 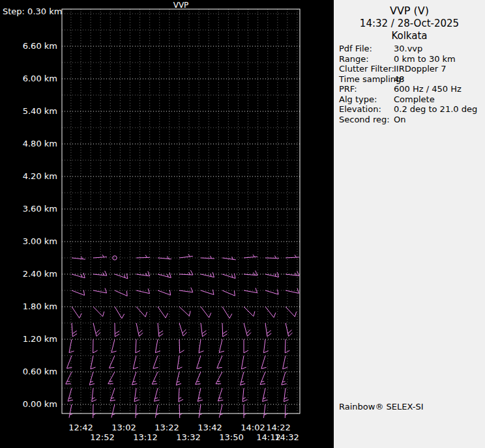 I want to click on x-axis-label: 14:22, so click(x=278, y=427).